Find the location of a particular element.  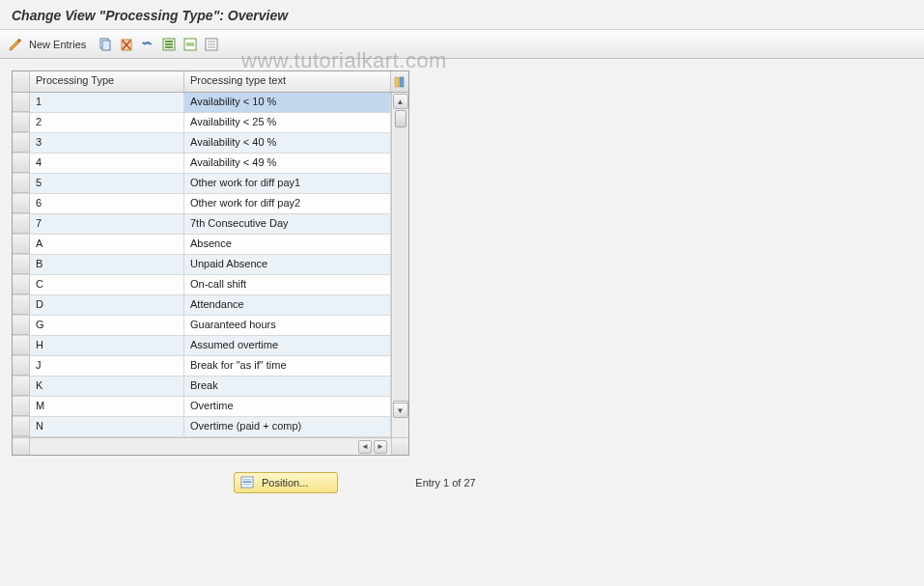

deselect-all-icon is located at coordinates (211, 44).